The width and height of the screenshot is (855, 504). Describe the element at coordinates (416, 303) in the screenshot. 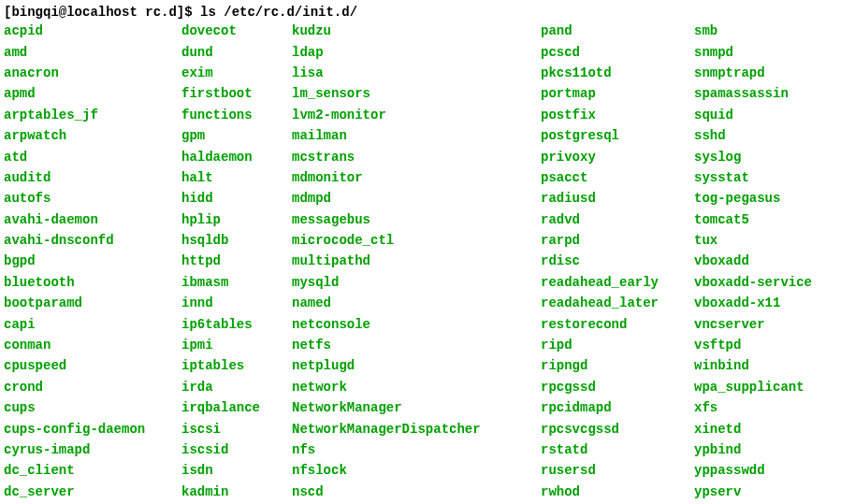

I see `file-entry: named` at that location.